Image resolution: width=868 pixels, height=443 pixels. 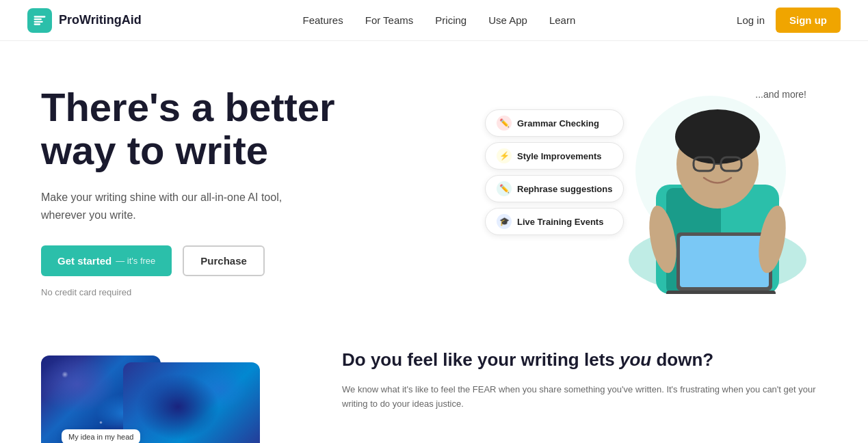 I want to click on second-title: Do you feel like your writing lets you d…, so click(x=584, y=360).